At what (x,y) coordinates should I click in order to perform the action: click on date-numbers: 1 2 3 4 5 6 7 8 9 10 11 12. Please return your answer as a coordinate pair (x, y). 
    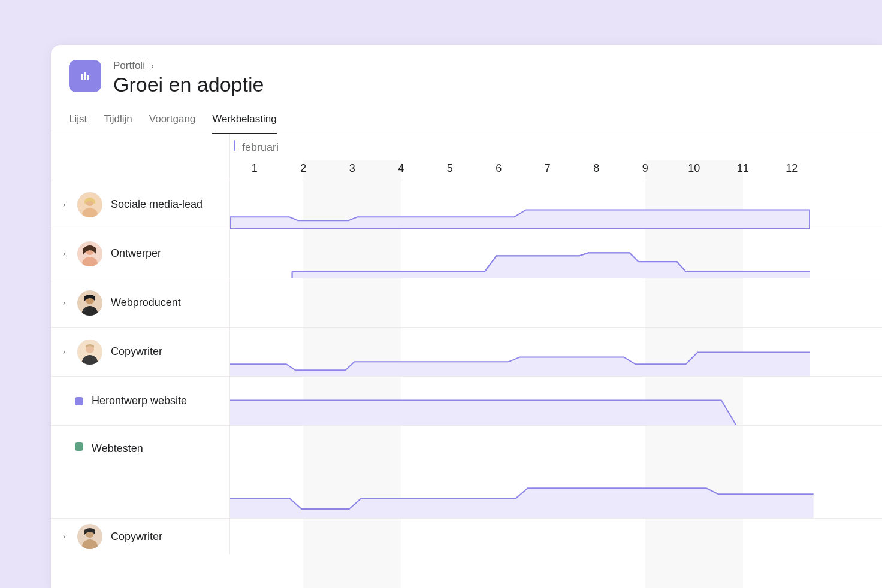
    Looking at the image, I should click on (556, 169).